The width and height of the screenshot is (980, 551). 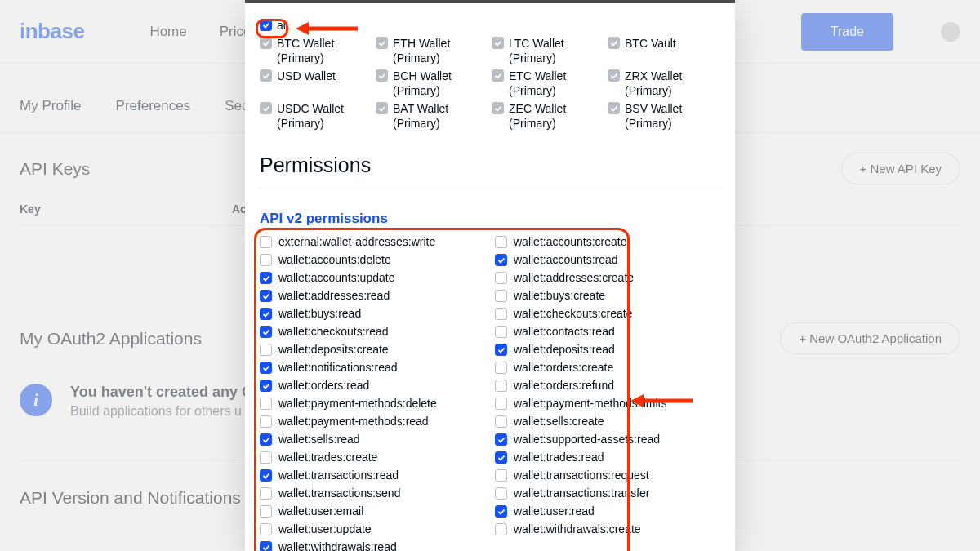 I want to click on account-item: USD Wallet, so click(x=316, y=83).